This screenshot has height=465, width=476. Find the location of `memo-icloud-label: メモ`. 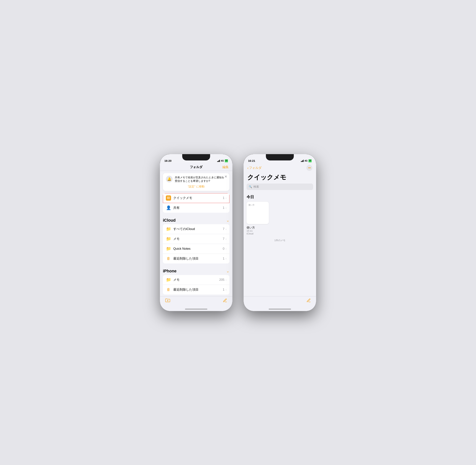

memo-icloud-label: メモ is located at coordinates (198, 239).